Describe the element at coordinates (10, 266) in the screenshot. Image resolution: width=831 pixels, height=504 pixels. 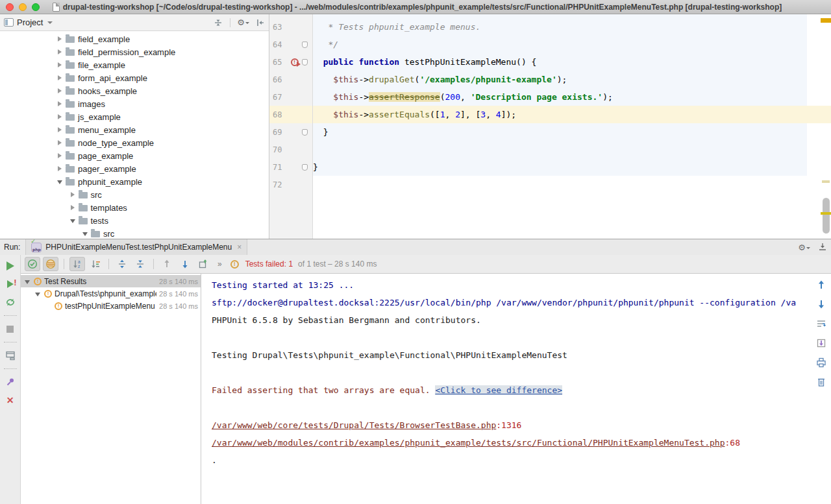
I see `rerun-button` at that location.